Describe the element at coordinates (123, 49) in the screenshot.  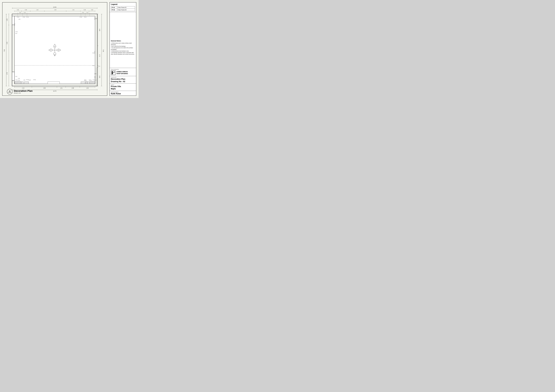
I see `note-3: • Any discrepancies to be noted to the a…` at that location.